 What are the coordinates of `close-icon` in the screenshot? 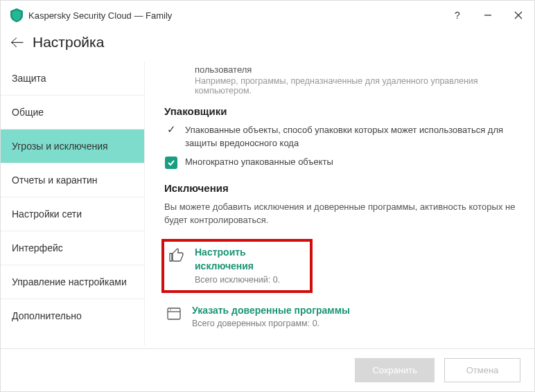 It's located at (518, 15).